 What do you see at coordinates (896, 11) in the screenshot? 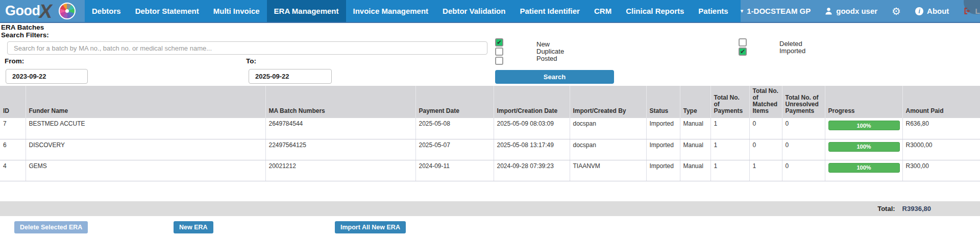
I see `settings-button: ⚙` at bounding box center [896, 11].